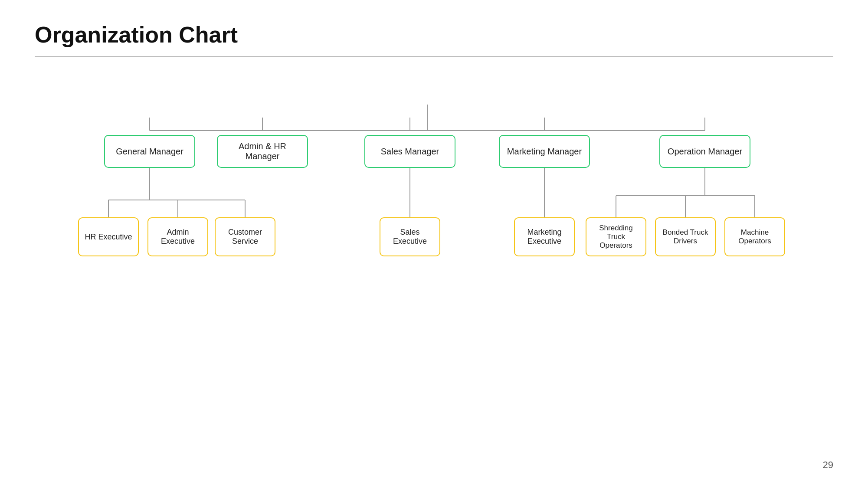 This screenshot has width=868, height=488. Describe the element at coordinates (828, 465) in the screenshot. I see `page-number: 29` at that location.